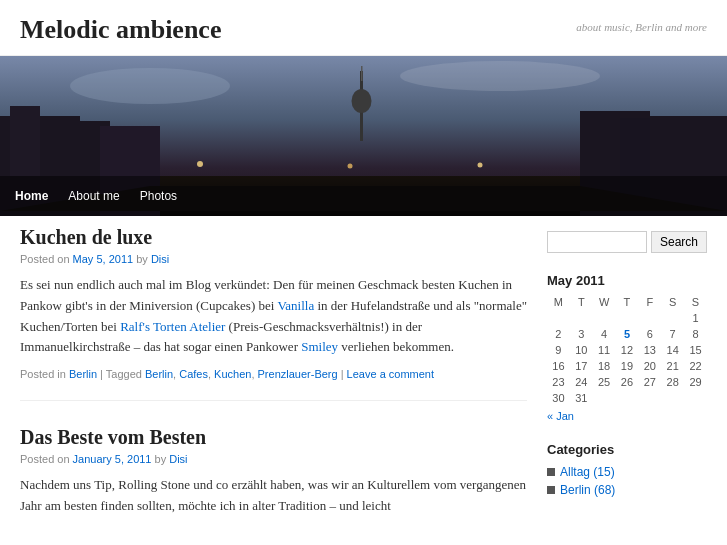 The image size is (727, 545). I want to click on cal-header-t2: T, so click(628, 302).